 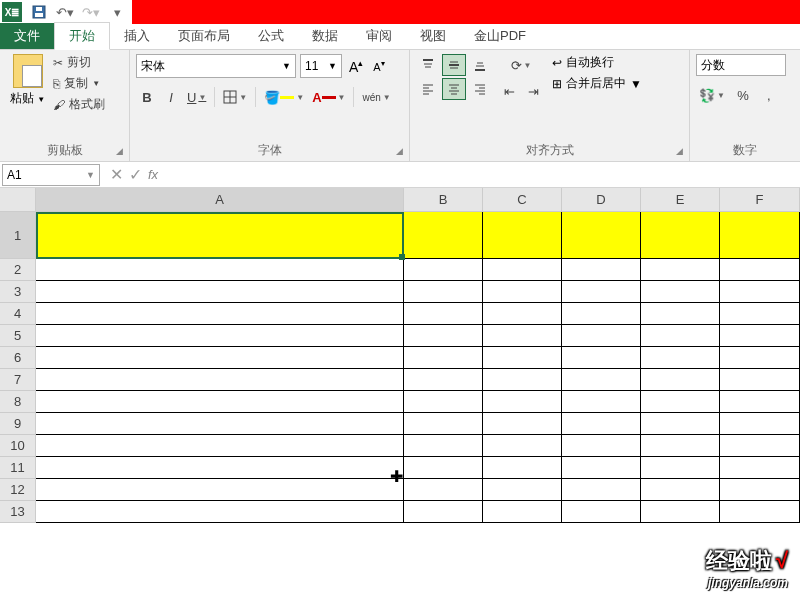 What do you see at coordinates (760, 402) in the screenshot?
I see `cell-F8` at bounding box center [760, 402].